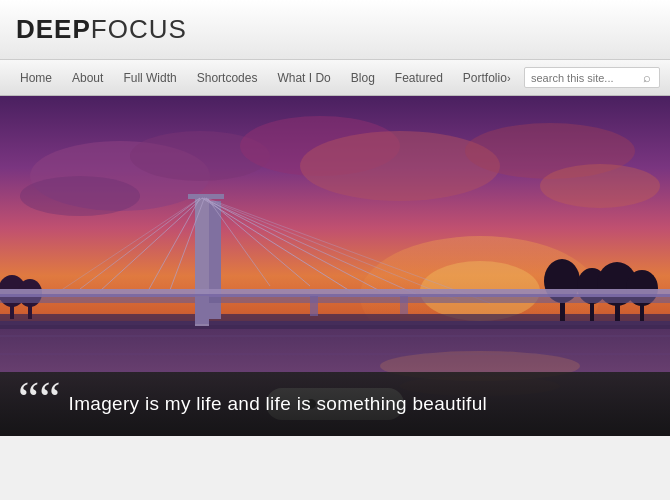  Describe the element at coordinates (335, 30) in the screenshot. I see `header: DEEPFOCUS` at that location.